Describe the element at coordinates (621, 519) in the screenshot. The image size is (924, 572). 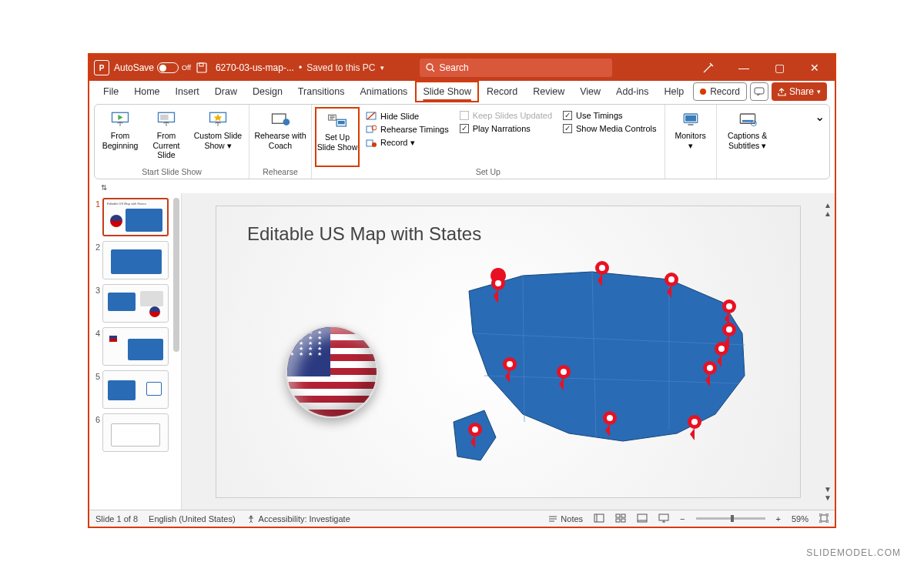
I see `view-sorter-button` at that location.